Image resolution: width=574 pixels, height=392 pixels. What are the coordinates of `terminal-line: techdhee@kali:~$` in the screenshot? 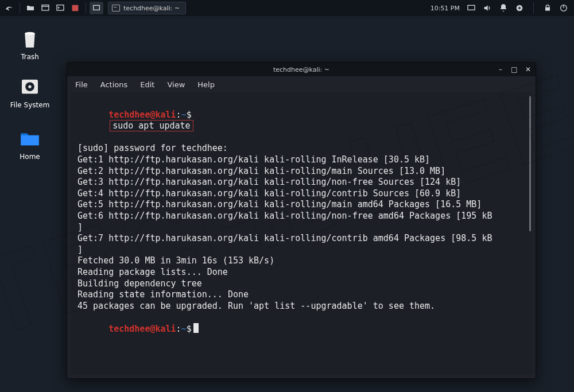 It's located at (301, 329).